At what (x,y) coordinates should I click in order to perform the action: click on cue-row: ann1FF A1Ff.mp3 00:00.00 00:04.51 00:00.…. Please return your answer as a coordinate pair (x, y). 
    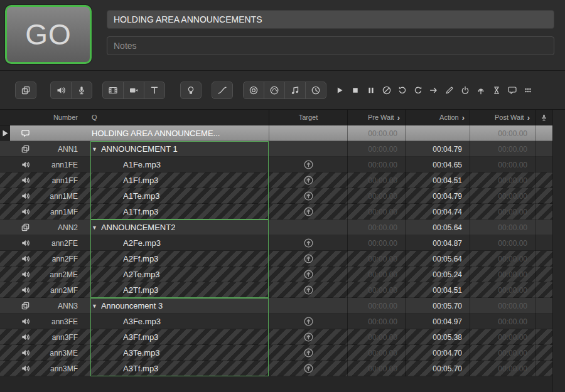
    Looking at the image, I should click on (276, 181).